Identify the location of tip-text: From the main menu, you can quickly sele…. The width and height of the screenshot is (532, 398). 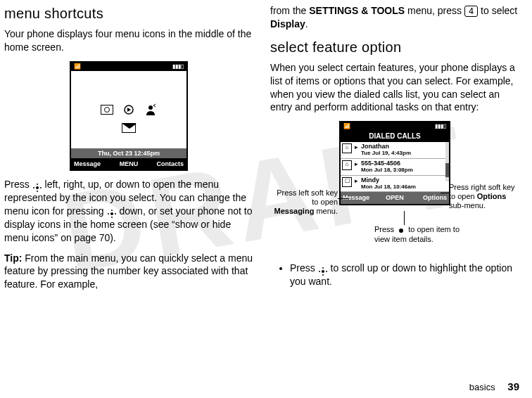
(128, 271).